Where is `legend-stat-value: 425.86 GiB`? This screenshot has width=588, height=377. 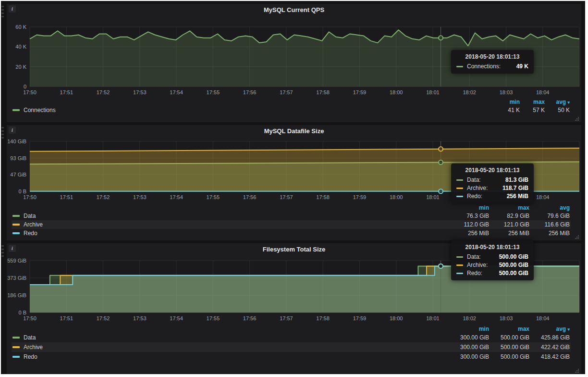
legend-stat-value: 425.86 GiB is located at coordinates (550, 338).